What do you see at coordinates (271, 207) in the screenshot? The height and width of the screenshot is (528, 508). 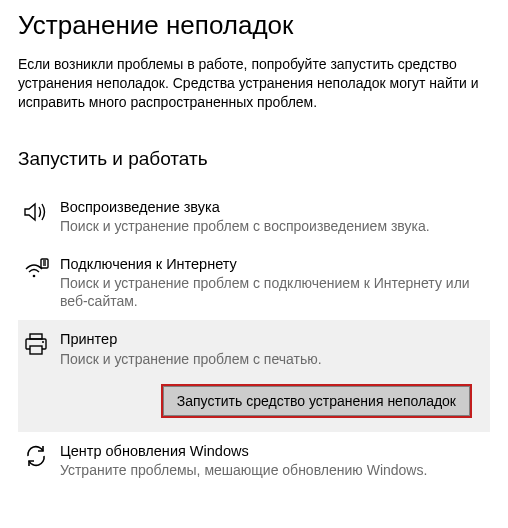 I see `item-title: Воспроизведение звука` at bounding box center [271, 207].